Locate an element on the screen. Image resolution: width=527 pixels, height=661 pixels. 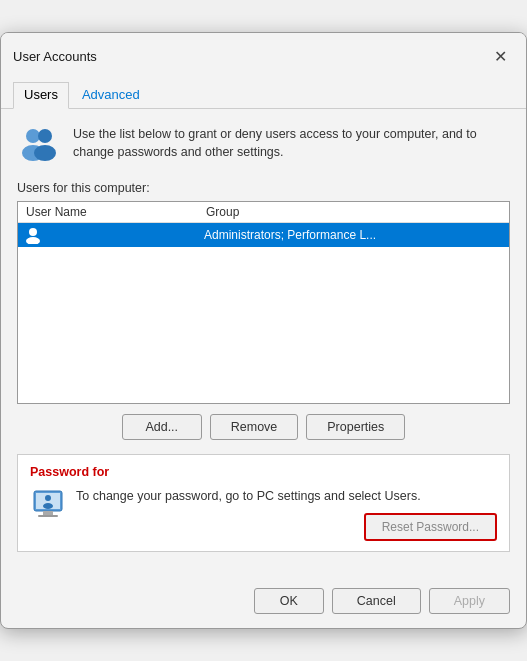
ok-button: OK is located at coordinates (289, 601).